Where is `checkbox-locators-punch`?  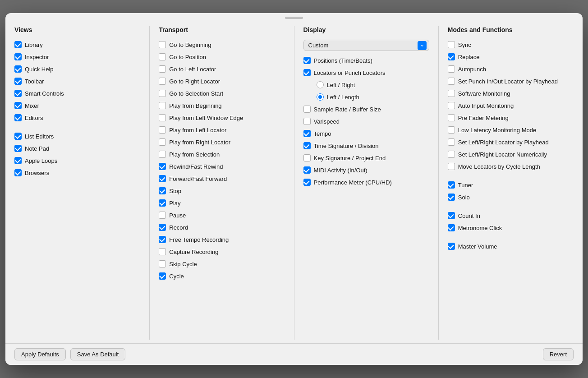 checkbox-locators-punch is located at coordinates (307, 73).